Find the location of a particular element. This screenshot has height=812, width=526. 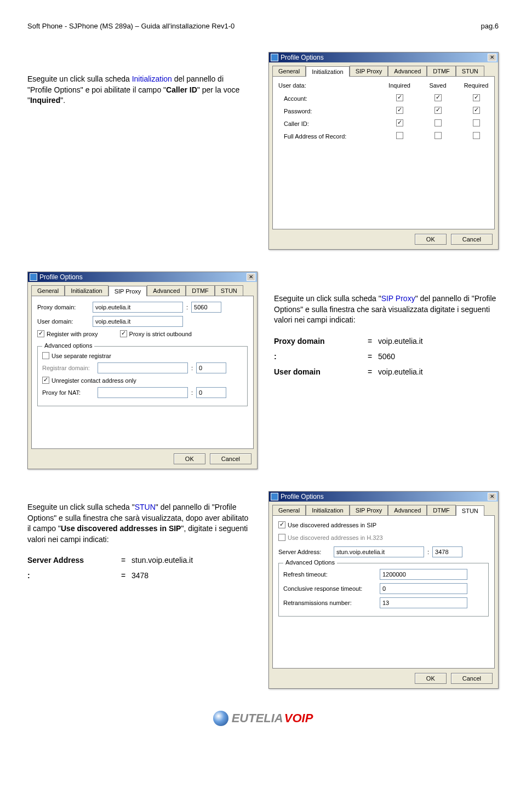

checkbox-account-required is located at coordinates (477, 97).